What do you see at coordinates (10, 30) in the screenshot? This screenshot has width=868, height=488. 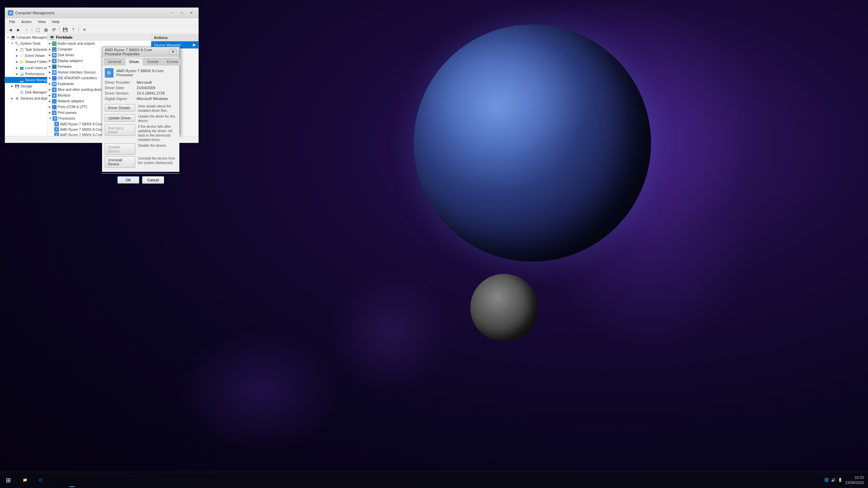 I see `back-button: ◀` at bounding box center [10, 30].